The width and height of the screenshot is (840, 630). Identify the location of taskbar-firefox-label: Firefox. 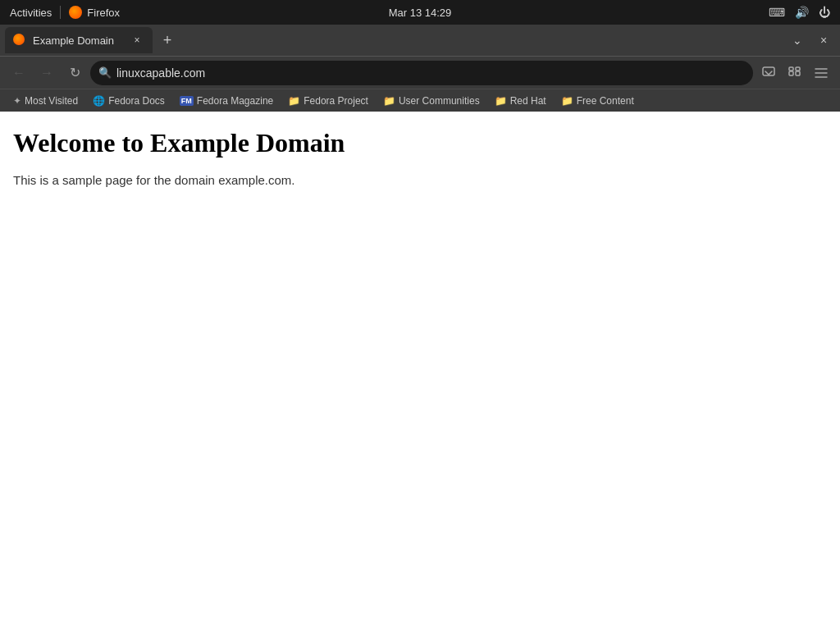
(103, 13).